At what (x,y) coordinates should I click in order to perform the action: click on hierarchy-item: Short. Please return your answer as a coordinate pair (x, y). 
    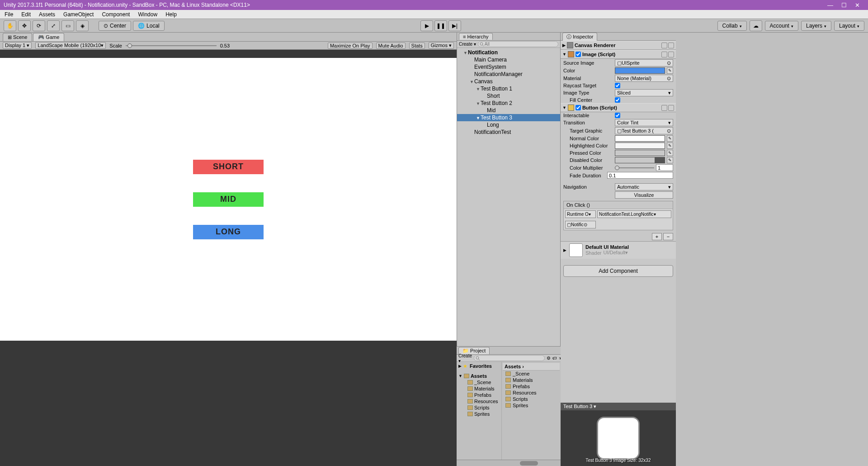
    Looking at the image, I should click on (509, 96).